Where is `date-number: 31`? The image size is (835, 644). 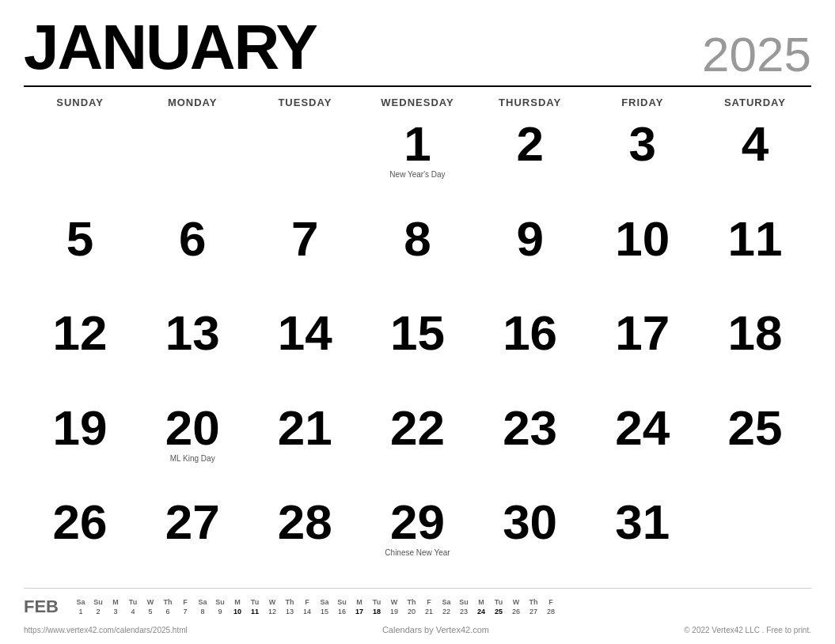
date-number: 31 is located at coordinates (643, 522).